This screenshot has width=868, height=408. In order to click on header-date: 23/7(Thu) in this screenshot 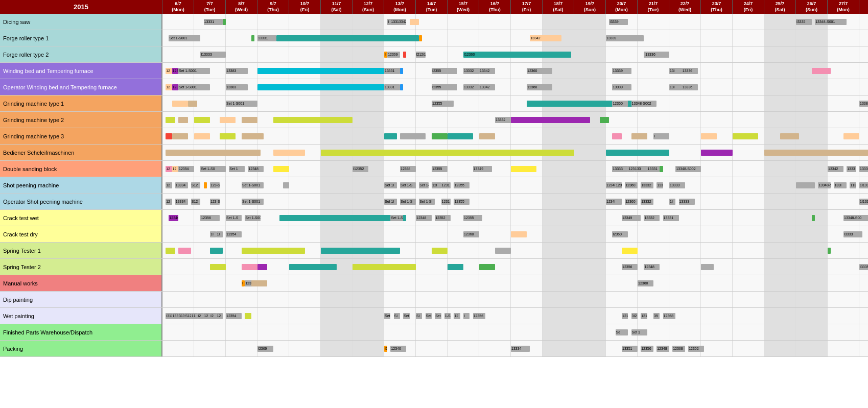, I will do `click(717, 7)`.